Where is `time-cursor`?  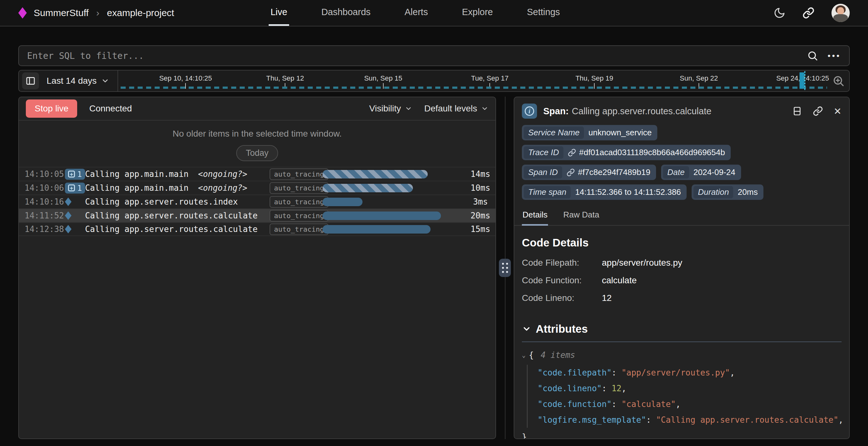 time-cursor is located at coordinates (805, 81).